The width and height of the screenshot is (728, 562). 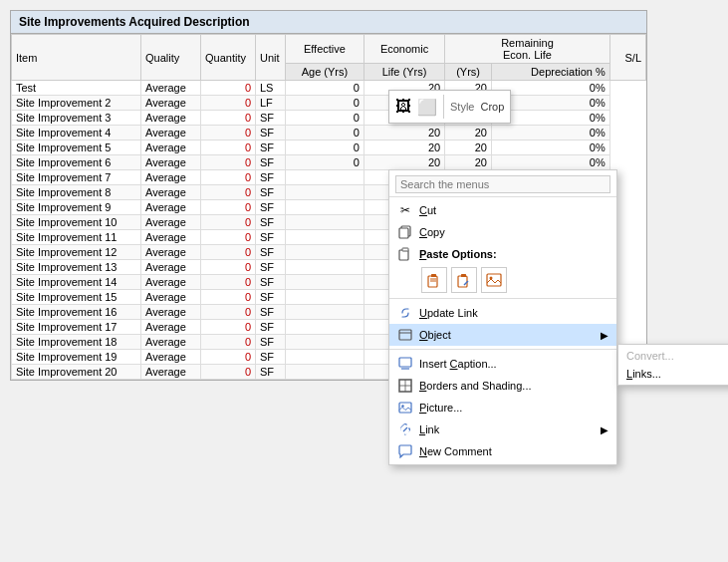 I want to click on table-cell: Site Improvement 7, so click(x=77, y=177).